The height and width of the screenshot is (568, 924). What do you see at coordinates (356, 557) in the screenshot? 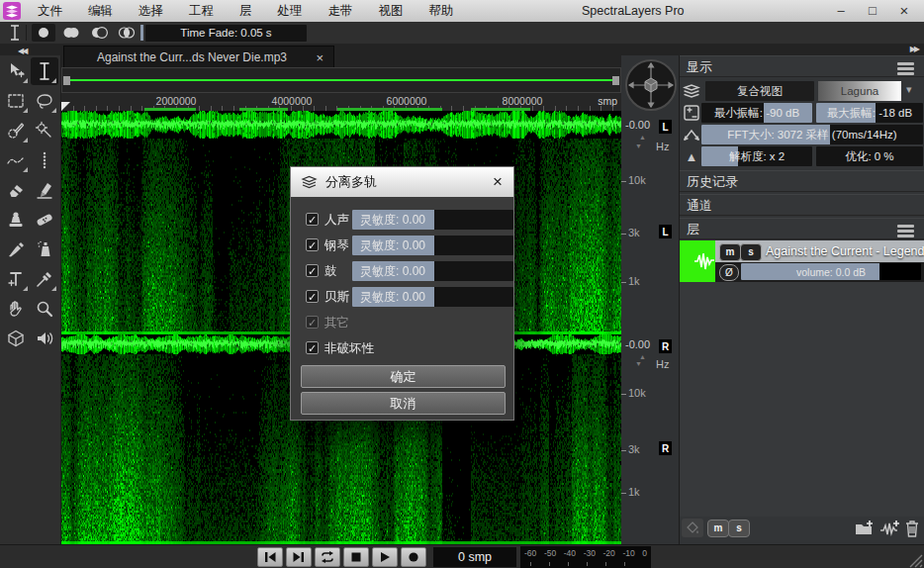
I see `stop-button` at bounding box center [356, 557].